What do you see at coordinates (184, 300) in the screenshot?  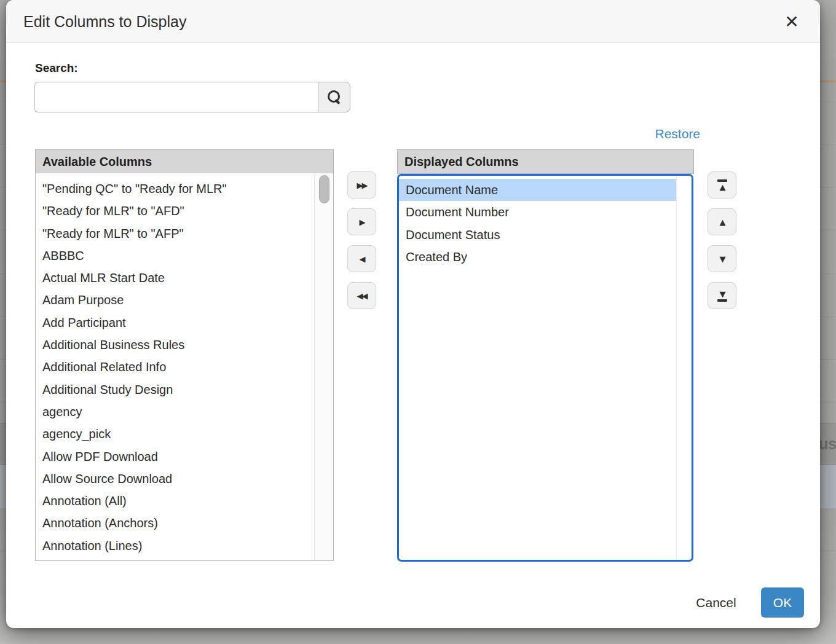 I see `available-column-item: Adam Purpose` at bounding box center [184, 300].